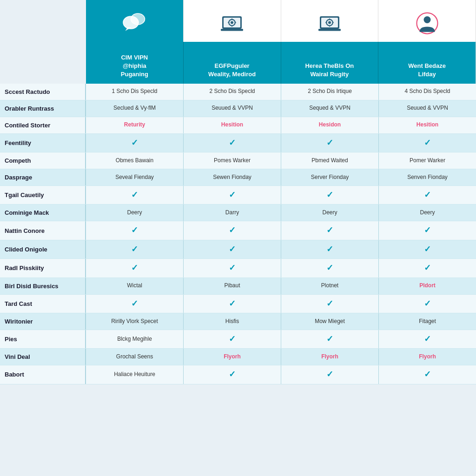 The image size is (476, 476). What do you see at coordinates (238, 375) in the screenshot?
I see `table-row: BabortHaliace Heuiture✓✓✓` at bounding box center [238, 375].